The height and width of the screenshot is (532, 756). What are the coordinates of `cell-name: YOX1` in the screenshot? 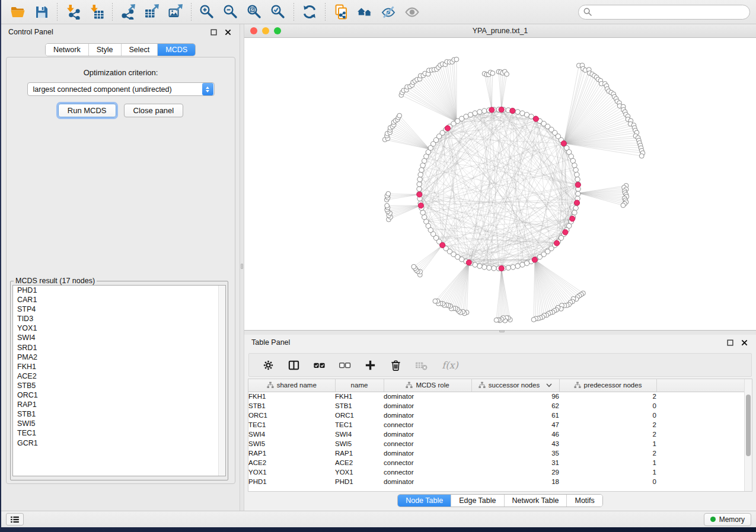 It's located at (359, 472).